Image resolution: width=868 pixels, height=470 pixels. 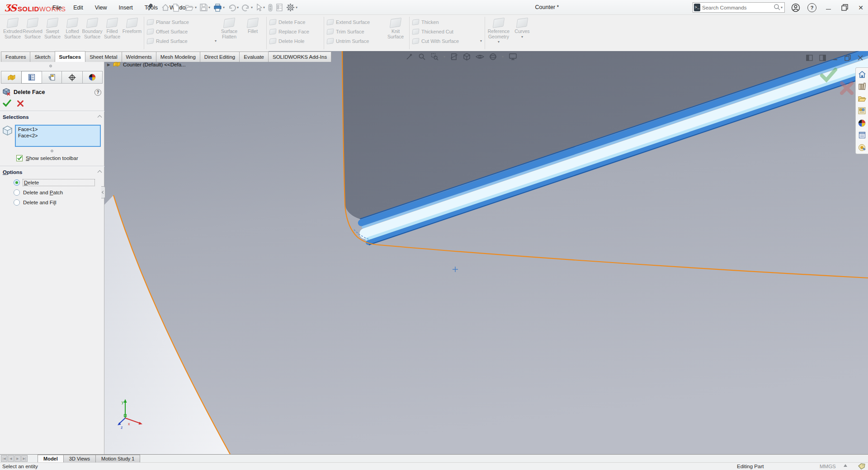 What do you see at coordinates (467, 57) in the screenshot?
I see `view-orientation-cube-icon` at bounding box center [467, 57].